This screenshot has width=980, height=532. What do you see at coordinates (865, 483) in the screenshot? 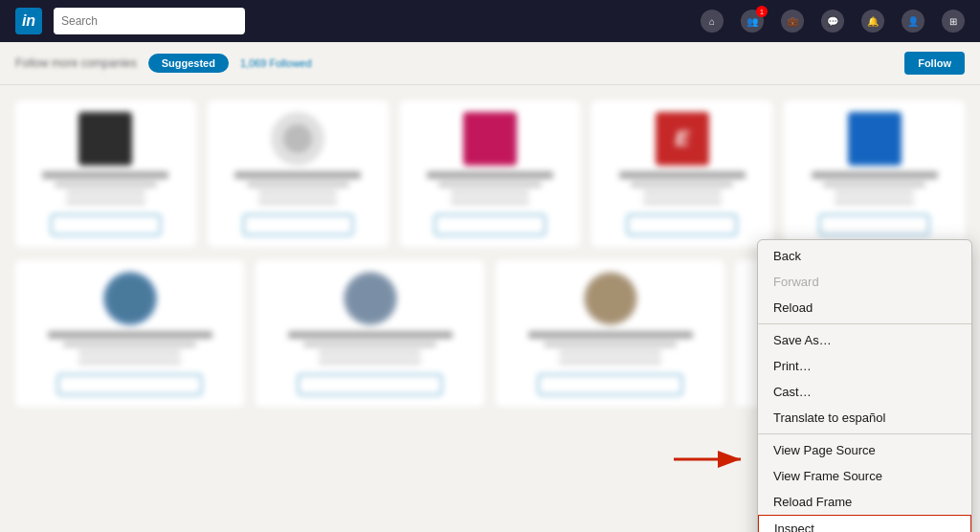
I see `context-menu-section-dev: View Page Source View Frame Source Reloa…` at bounding box center [865, 483].